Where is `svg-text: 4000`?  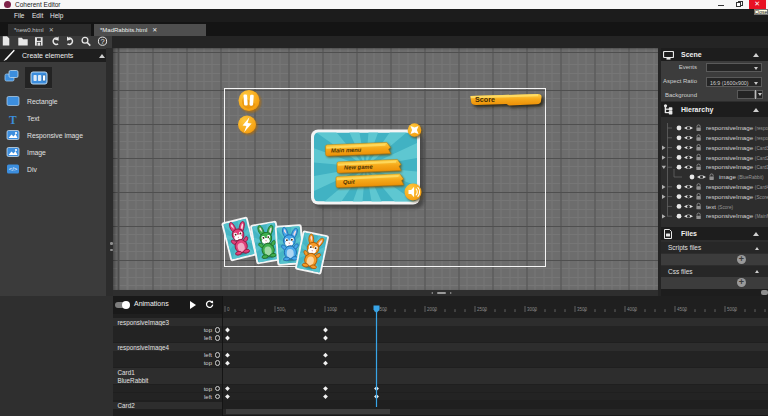 svg-text: 4000 is located at coordinates (632, 310).